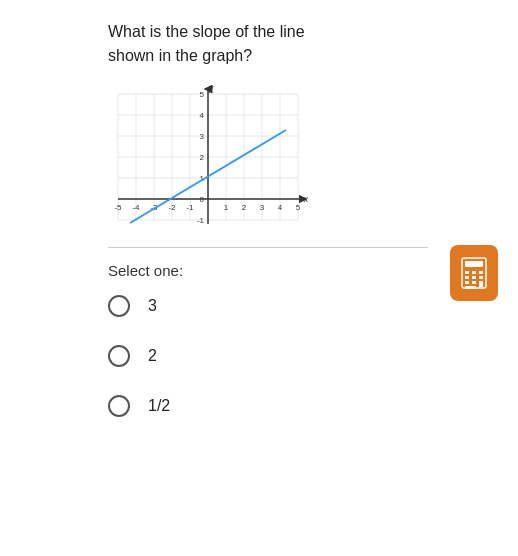 This screenshot has height=556, width=518. Describe the element at coordinates (313, 406) in the screenshot. I see `option-row-half: 1/2` at that location.